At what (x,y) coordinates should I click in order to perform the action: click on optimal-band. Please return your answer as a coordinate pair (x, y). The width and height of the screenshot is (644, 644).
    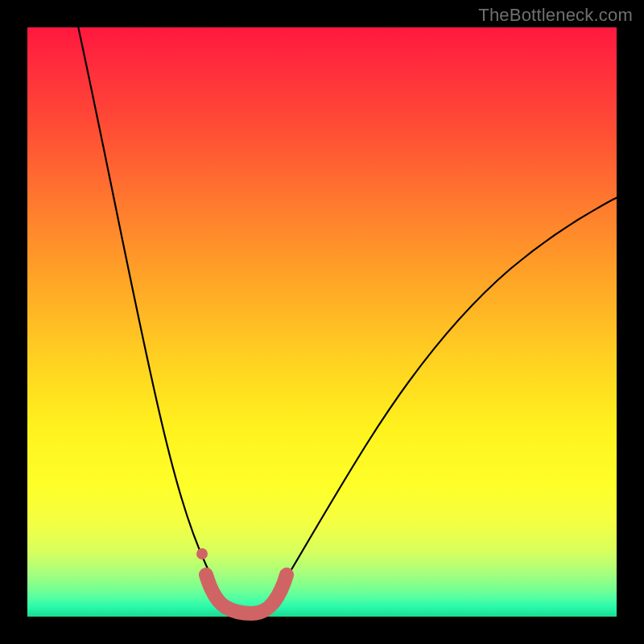
    Looking at the image, I should click on (246, 594).